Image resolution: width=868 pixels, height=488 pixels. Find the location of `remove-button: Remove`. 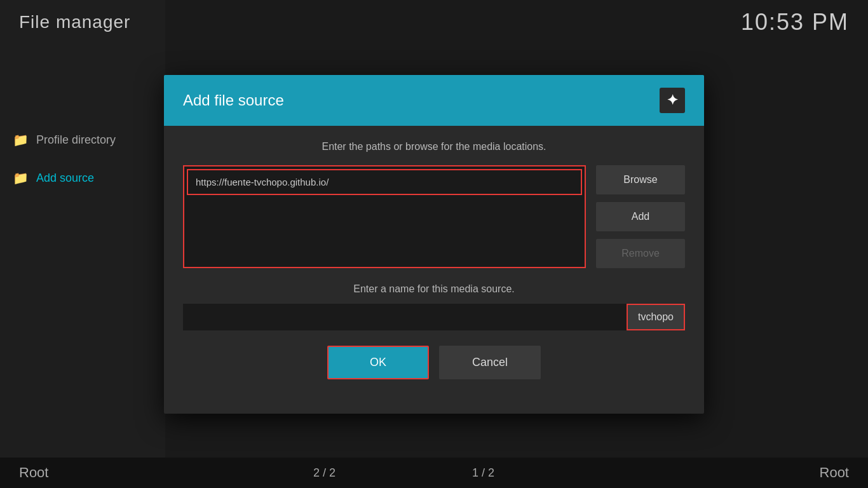

remove-button: Remove is located at coordinates (641, 254).